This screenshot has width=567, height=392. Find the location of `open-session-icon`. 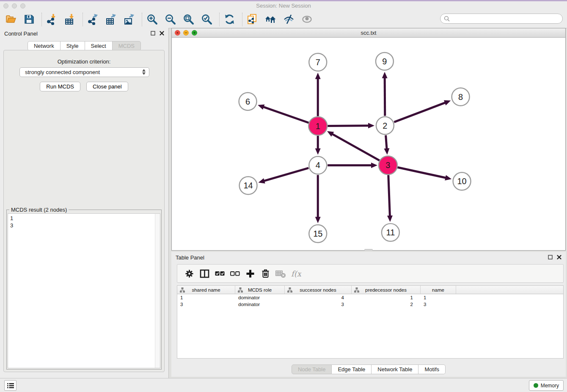

open-session-icon is located at coordinates (11, 19).